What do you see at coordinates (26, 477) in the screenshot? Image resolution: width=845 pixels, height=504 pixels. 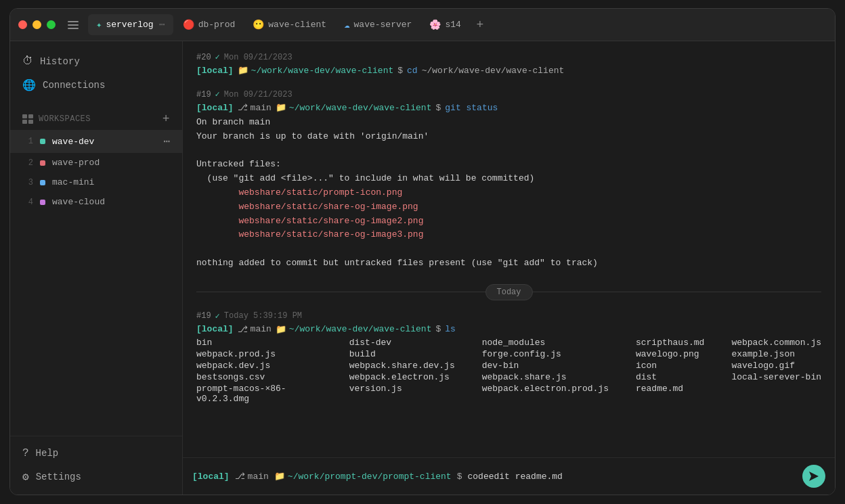 I see `settings-icon: ⚙` at bounding box center [26, 477].